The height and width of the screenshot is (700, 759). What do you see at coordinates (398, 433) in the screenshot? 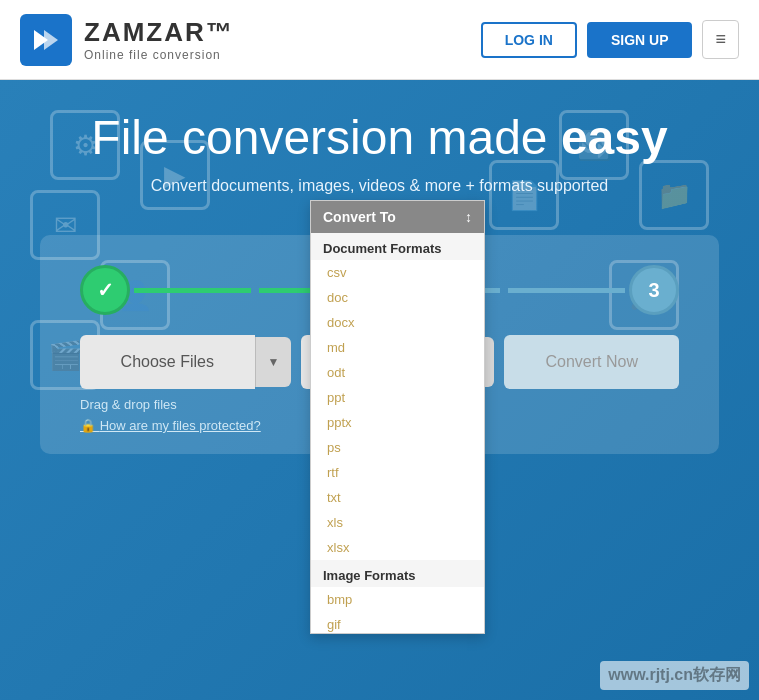
I see `dropdown-scroll-area: Document Formats csv doc docx md odt ppt…` at bounding box center [398, 433].